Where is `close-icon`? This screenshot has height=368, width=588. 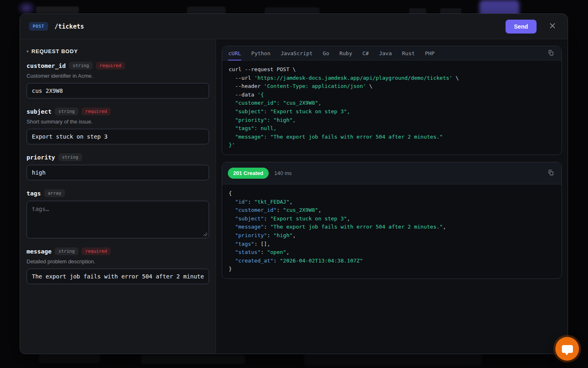
close-icon is located at coordinates (552, 26).